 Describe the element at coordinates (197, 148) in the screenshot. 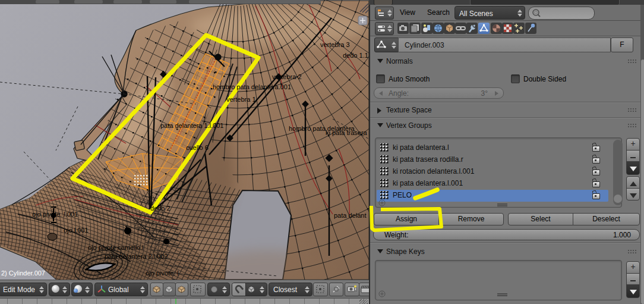

I see `svg-text: cuello 6` at that location.